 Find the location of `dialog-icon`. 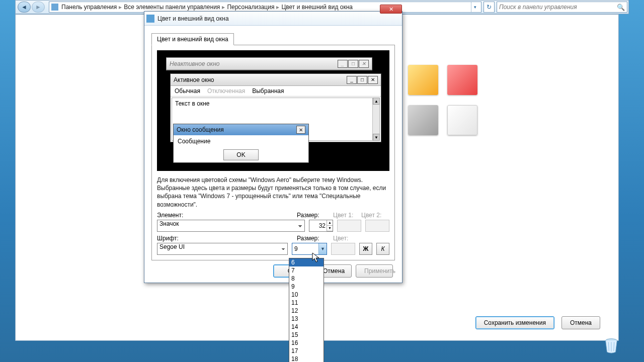

dialog-icon is located at coordinates (150, 19).